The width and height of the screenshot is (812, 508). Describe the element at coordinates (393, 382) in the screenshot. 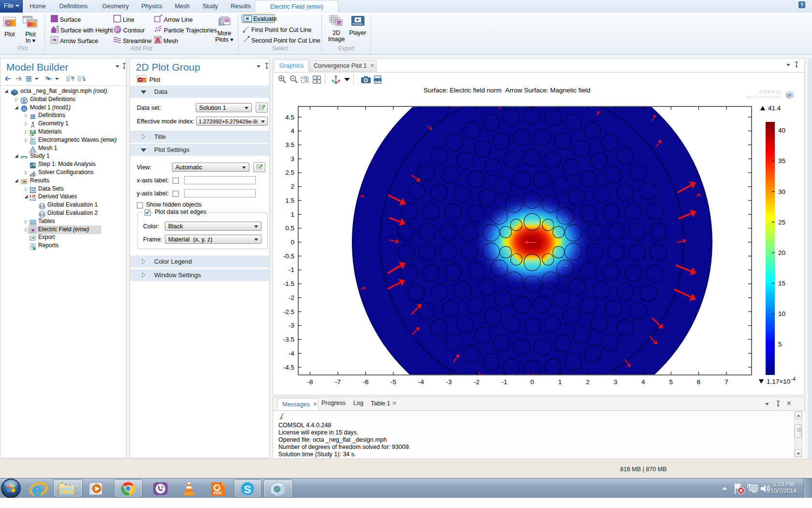

I see `svg-text: -5` at that location.